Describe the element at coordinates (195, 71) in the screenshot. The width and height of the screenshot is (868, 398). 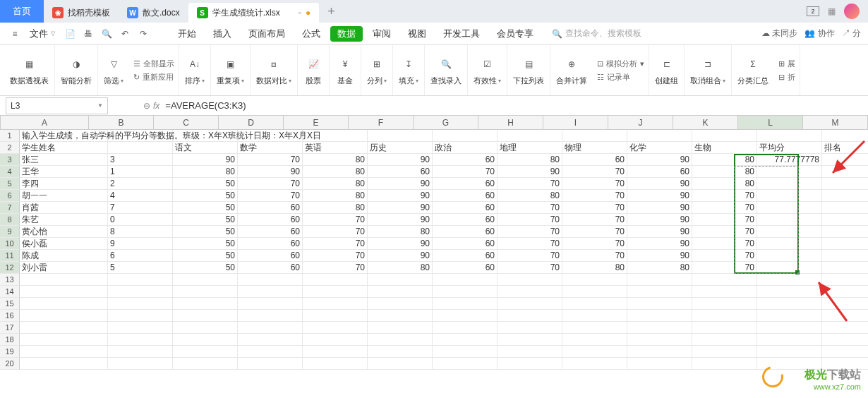
I see `sort-button: A↓排序▾` at that location.